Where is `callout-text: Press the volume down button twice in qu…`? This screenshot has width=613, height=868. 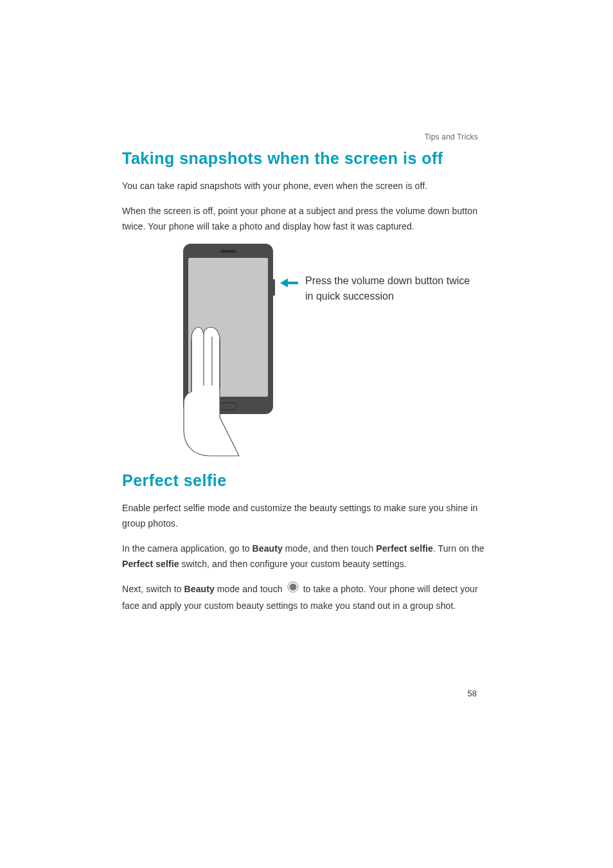
callout-text: Press the volume down button twice in qu… is located at coordinates (389, 289).